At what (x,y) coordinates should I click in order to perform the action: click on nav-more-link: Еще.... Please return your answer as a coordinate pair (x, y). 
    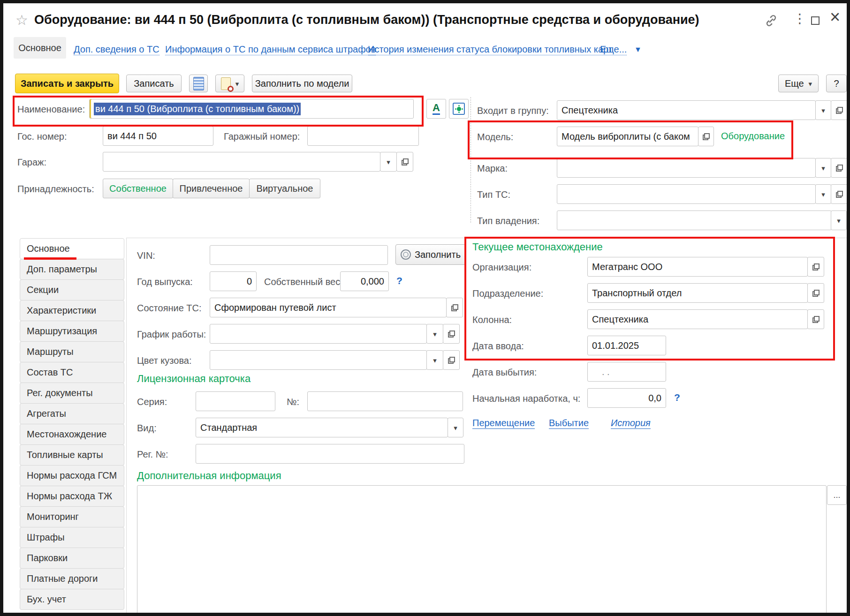
    Looking at the image, I should click on (614, 50).